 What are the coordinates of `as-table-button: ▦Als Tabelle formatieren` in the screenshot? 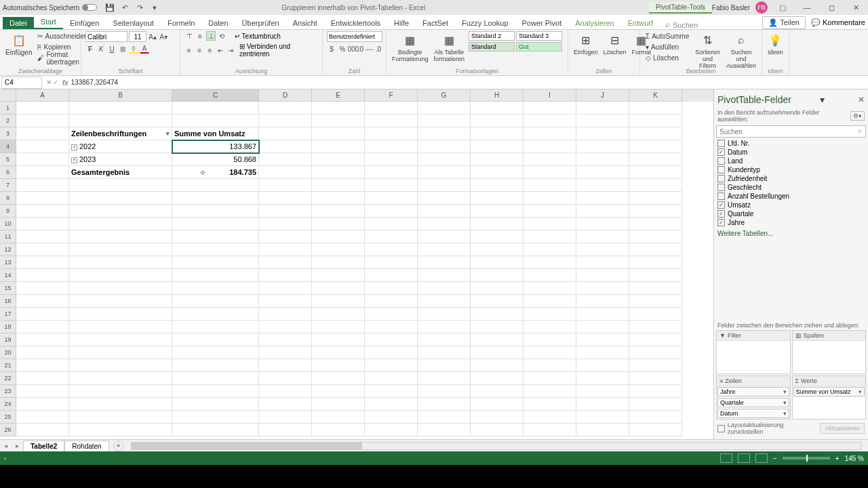 It's located at (450, 47).